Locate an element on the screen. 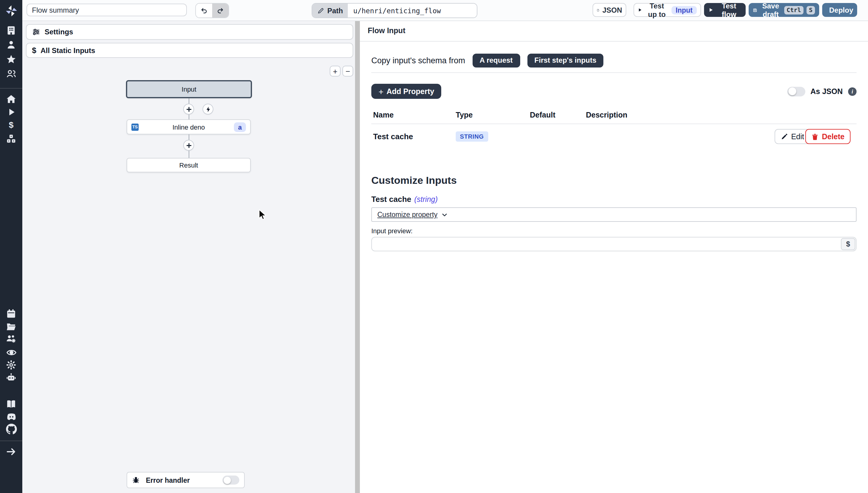 This screenshot has width=868, height=493. copy-schema-row: Copy input's schema from A request First… is located at coordinates (614, 60).